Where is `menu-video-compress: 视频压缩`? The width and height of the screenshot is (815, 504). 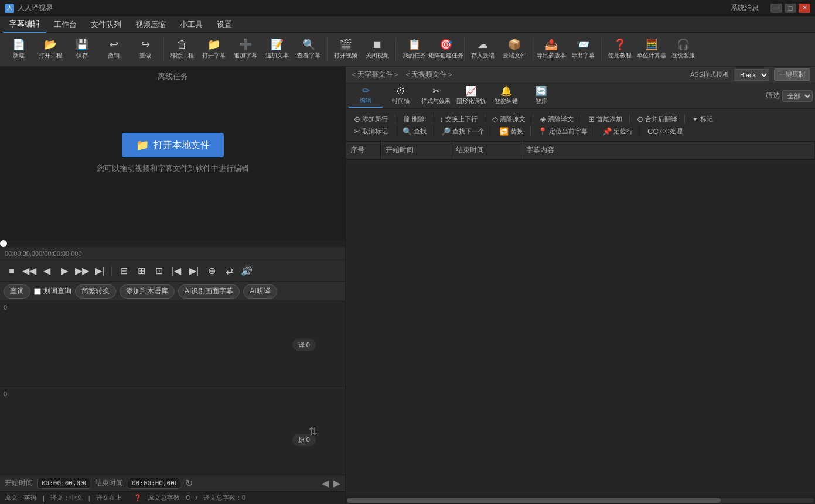 menu-video-compress: 视频压缩 is located at coordinates (151, 25).